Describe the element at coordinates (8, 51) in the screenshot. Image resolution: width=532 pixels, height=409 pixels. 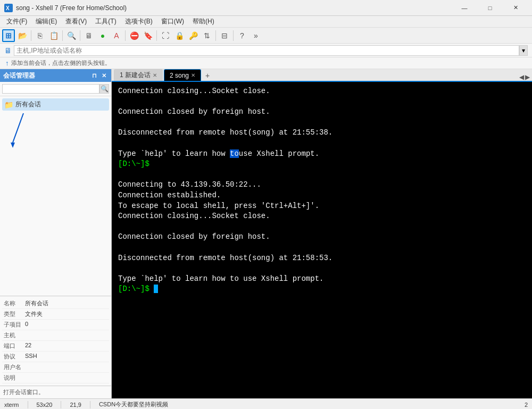
I see `address-icon: 🖥` at that location.